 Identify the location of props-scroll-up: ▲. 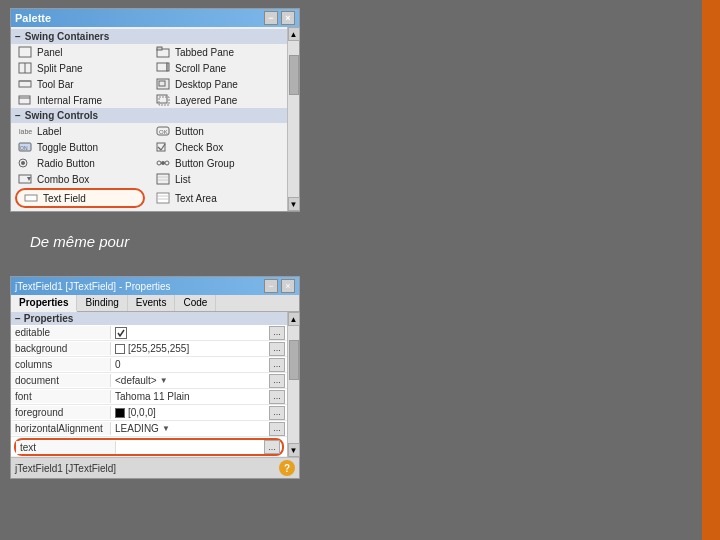
(294, 319).